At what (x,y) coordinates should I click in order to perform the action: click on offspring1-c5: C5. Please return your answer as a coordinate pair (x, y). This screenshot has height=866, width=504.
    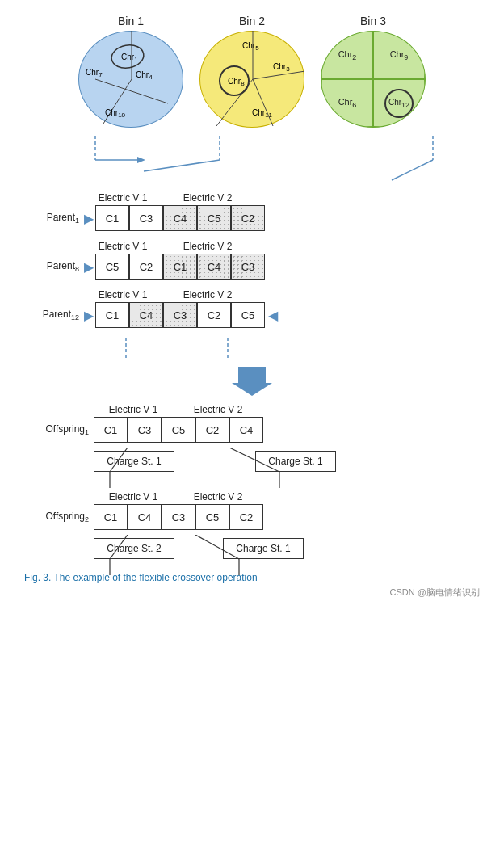
    Looking at the image, I should click on (178, 430).